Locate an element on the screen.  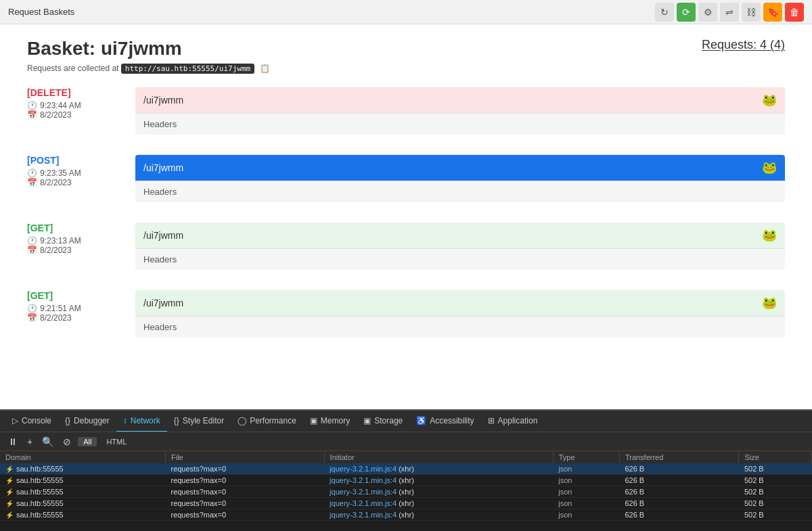
network-row-1: ⚡ sau.htb:55555 requests?max=0 jquery-3.… is located at coordinates (406, 480).